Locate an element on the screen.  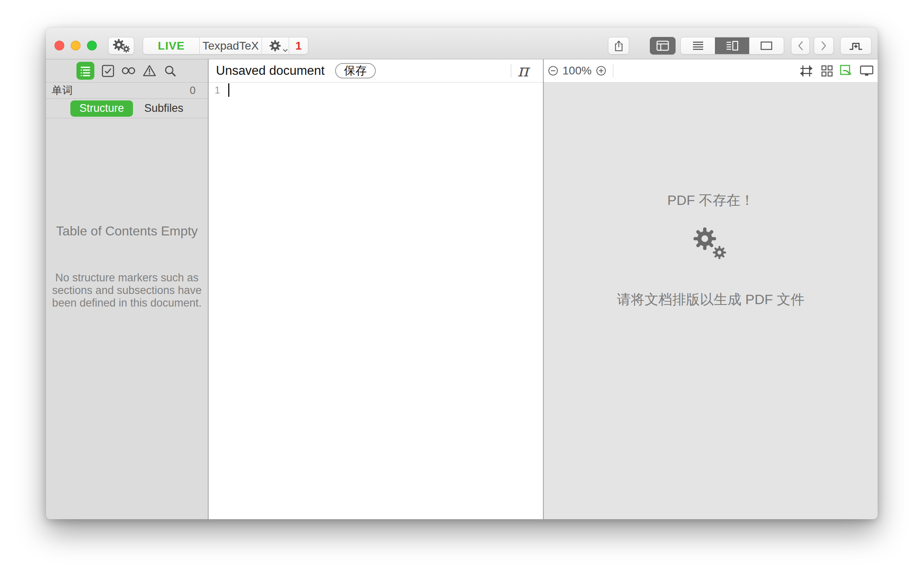
warning-triangle-icon is located at coordinates (150, 71).